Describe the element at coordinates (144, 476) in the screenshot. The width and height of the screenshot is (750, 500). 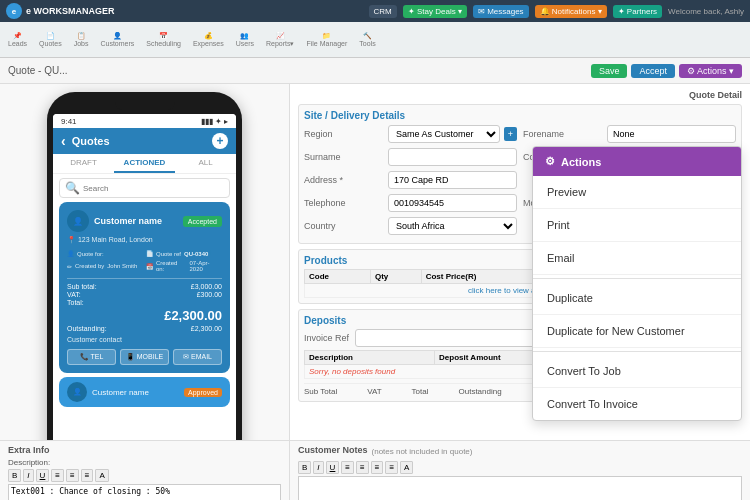
I see `text-editor-toolbar: B I U ≡ ≡ ≡ A` at that location.